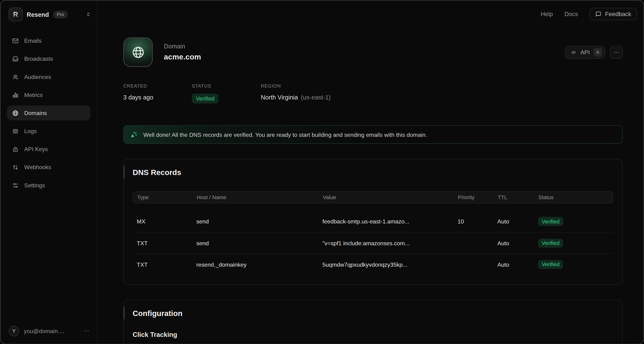 This screenshot has width=644, height=344. What do you see at coordinates (44, 331) in the screenshot?
I see `user-email: you@domain....` at bounding box center [44, 331].